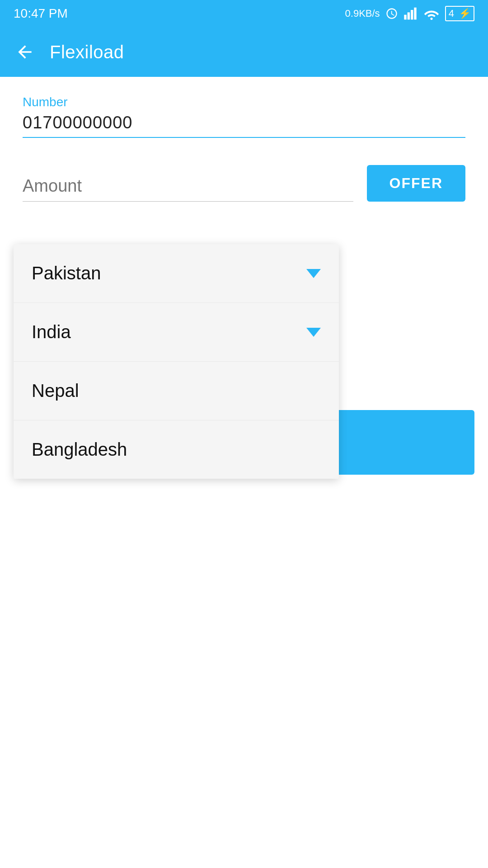  I want to click on number-label: Number, so click(244, 102).